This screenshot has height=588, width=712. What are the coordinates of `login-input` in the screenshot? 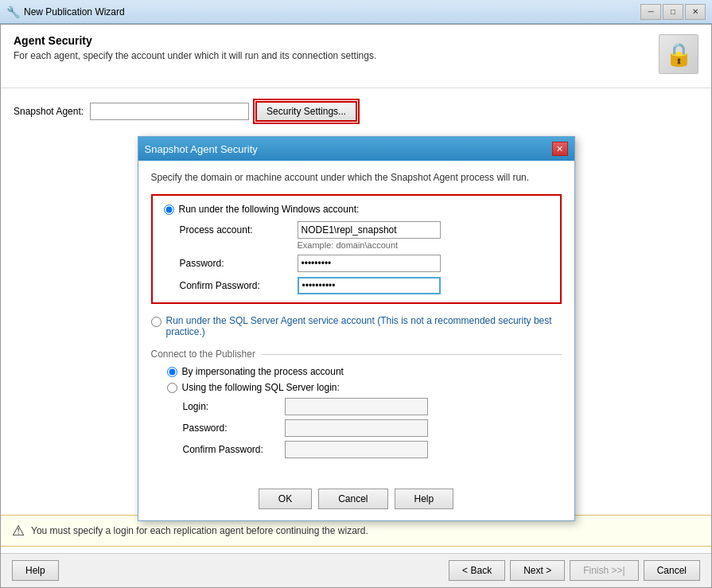 It's located at (356, 407).